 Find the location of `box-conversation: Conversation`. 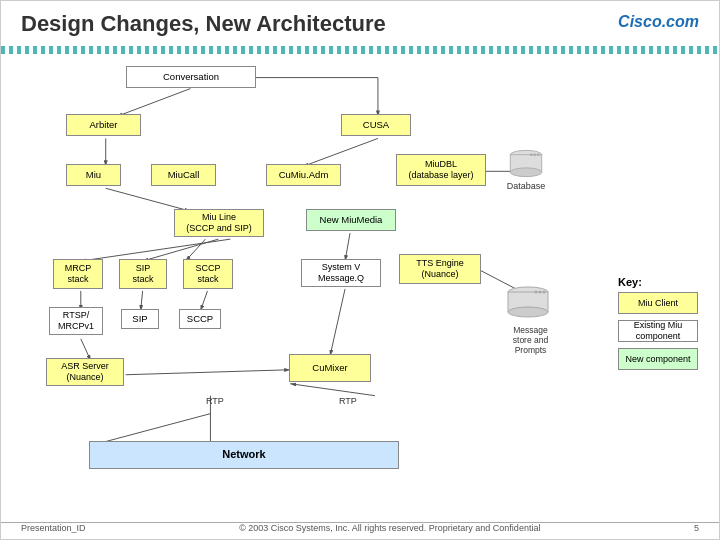

box-conversation: Conversation is located at coordinates (191, 77).